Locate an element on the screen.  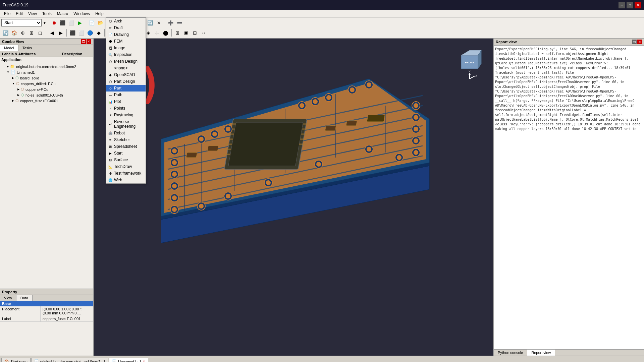
view-front-button: 🔵 is located at coordinates (90, 33).